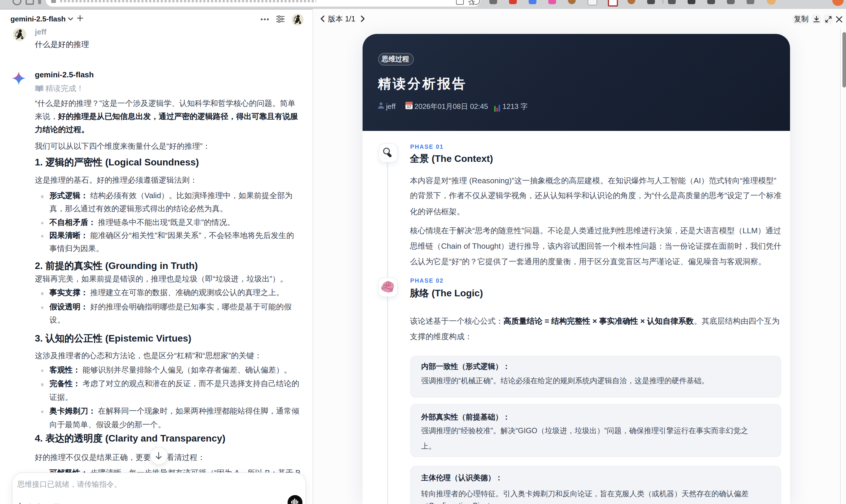 This screenshot has height=504, width=846. Describe the element at coordinates (409, 107) in the screenshot. I see `svg-text: 17` at that location.